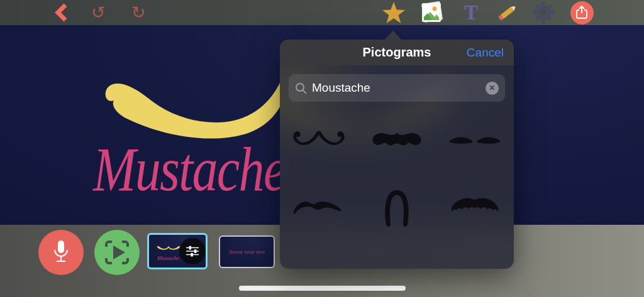 Image resolution: width=644 pixels, height=297 pixels. I want to click on sliders-icon, so click(192, 251).